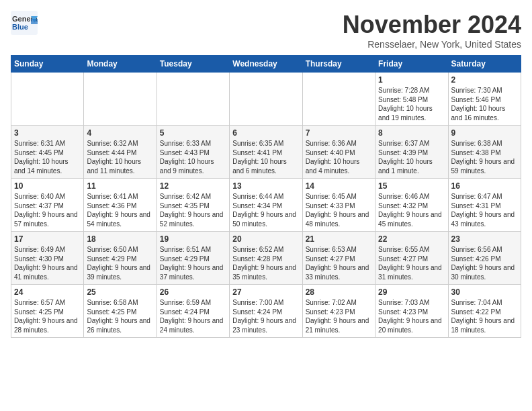 The width and height of the screenshot is (532, 411). What do you see at coordinates (412, 64) in the screenshot?
I see `weekday-friday: Friday` at bounding box center [412, 64].